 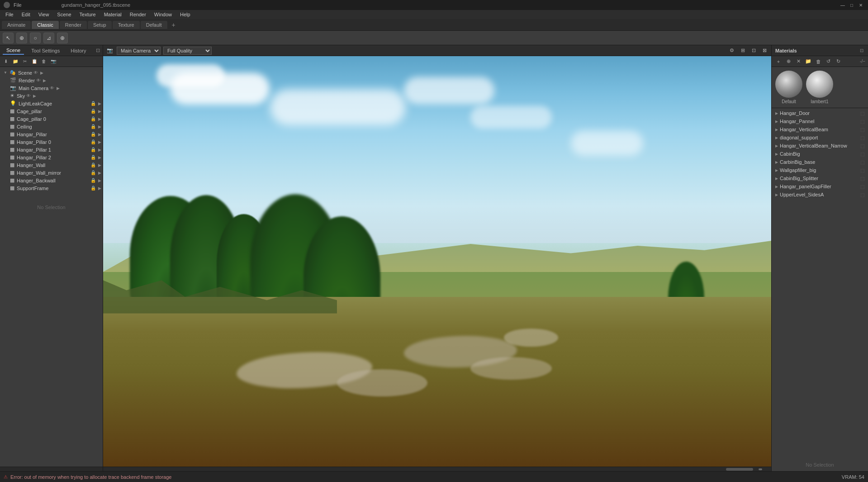 What do you see at coordinates (52, 469) in the screenshot?
I see `left-panel-scrollbar` at bounding box center [52, 469].